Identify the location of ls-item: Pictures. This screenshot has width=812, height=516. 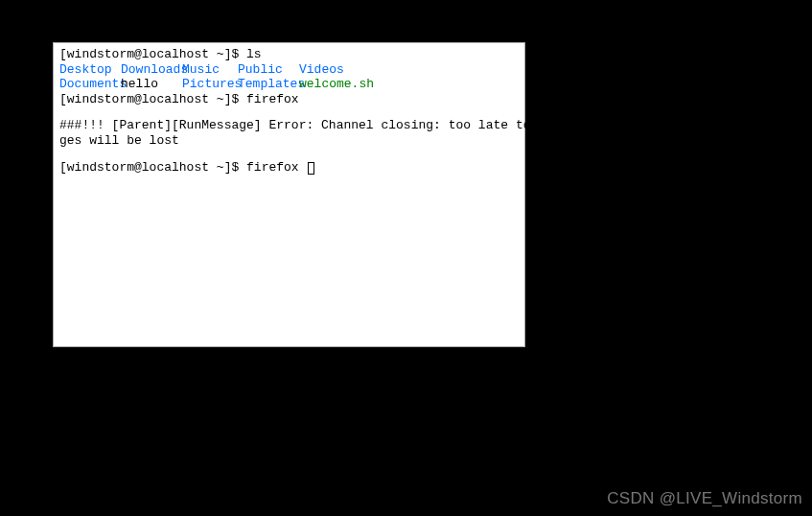
(210, 84).